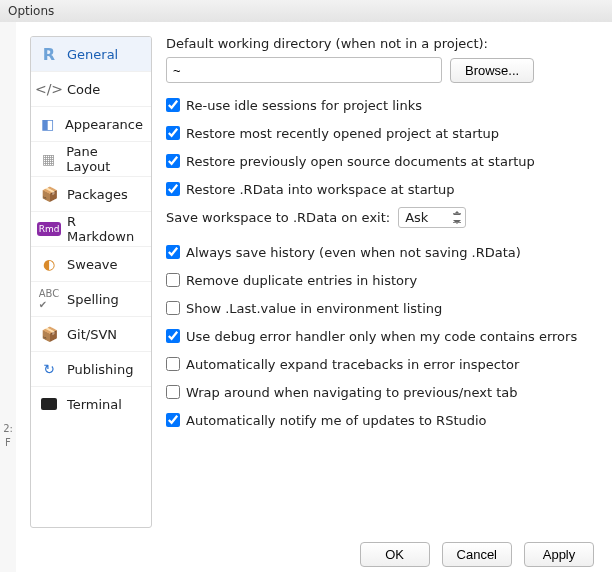  I want to click on option-checkbox-label: Use debug error handler only when my cod…, so click(382, 336).